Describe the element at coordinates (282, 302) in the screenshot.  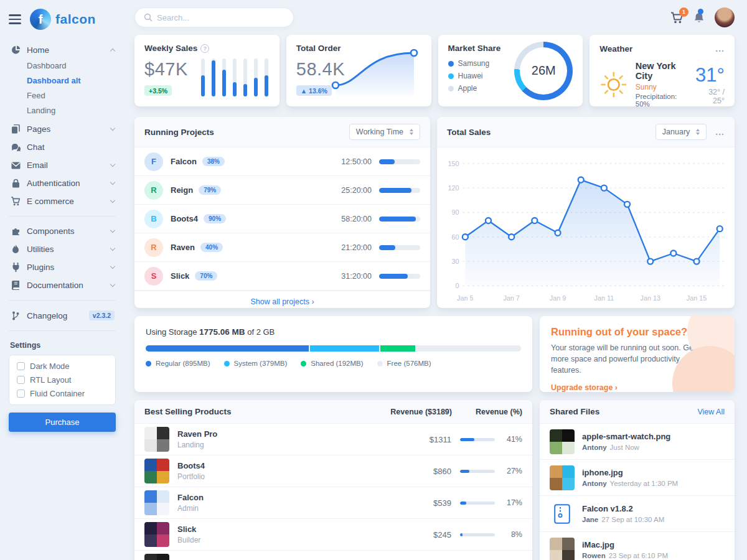
I see `show-all-projects-link: Show all projects ›` at that location.